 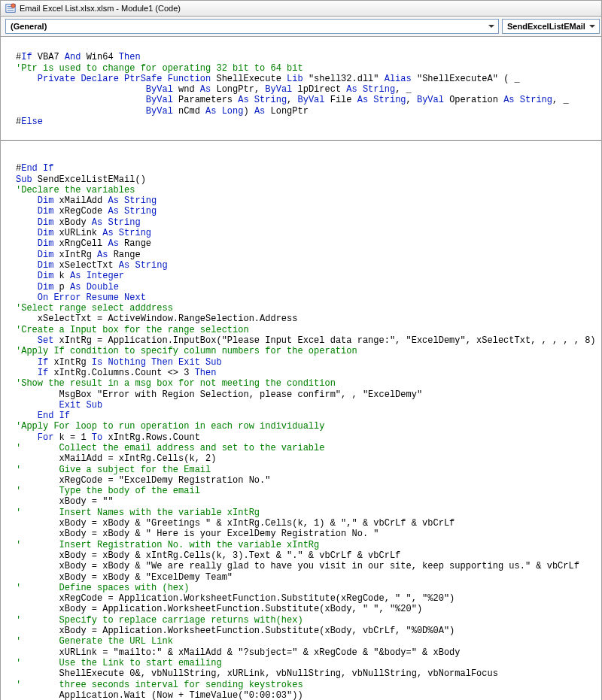 What do you see at coordinates (29, 26) in the screenshot?
I see `object-dropdown-value: (General)` at bounding box center [29, 26].